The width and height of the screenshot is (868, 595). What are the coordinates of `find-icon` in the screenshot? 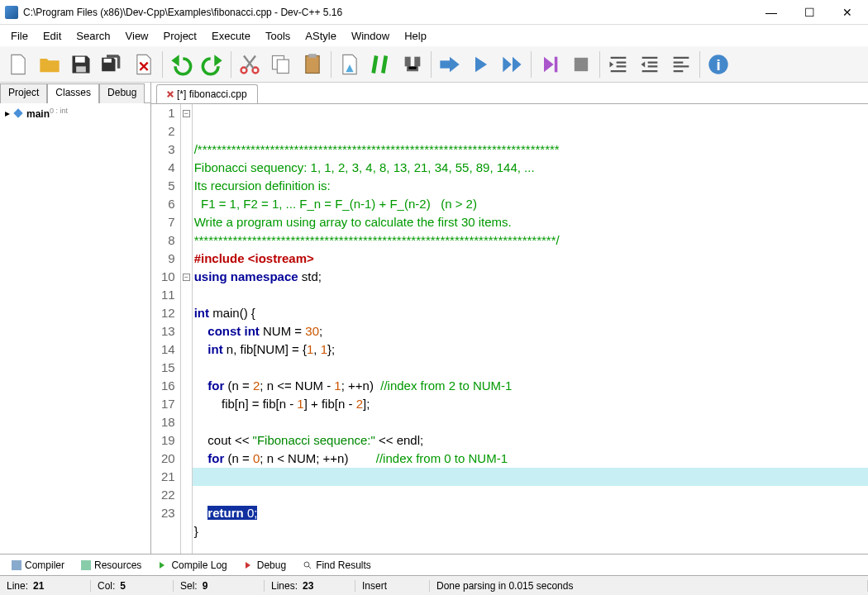 It's located at (413, 64).